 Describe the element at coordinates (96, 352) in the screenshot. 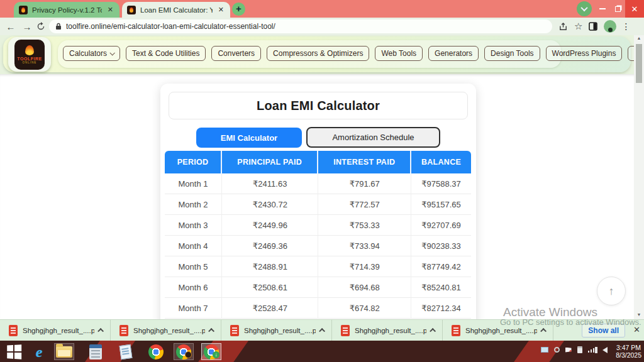

I see `taskbar-calculator` at that location.